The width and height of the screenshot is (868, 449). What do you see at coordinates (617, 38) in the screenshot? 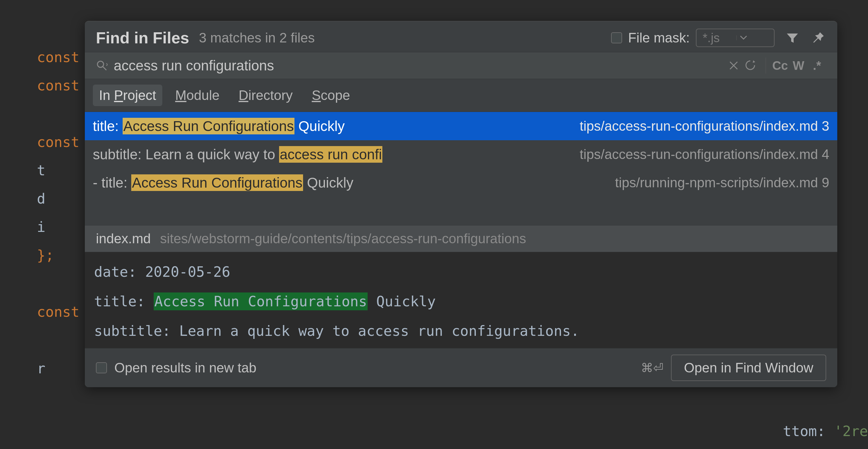
I see `file-mask-checkbox` at bounding box center [617, 38].